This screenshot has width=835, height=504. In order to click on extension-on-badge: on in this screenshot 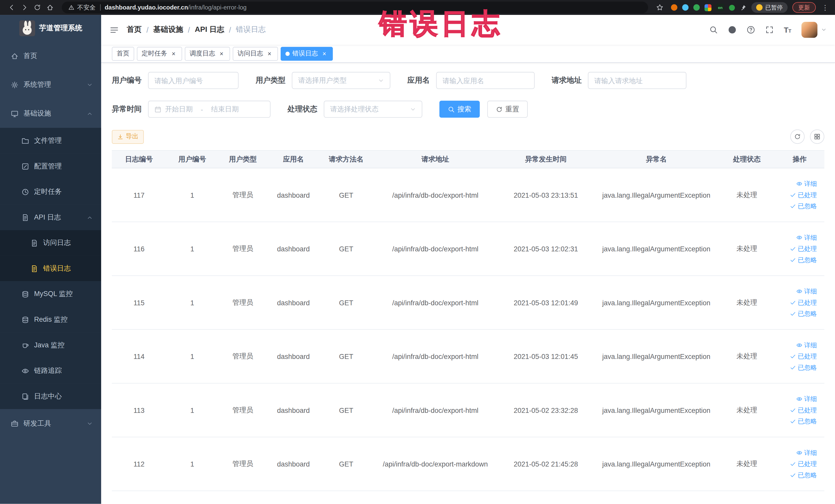, I will do `click(720, 7)`.